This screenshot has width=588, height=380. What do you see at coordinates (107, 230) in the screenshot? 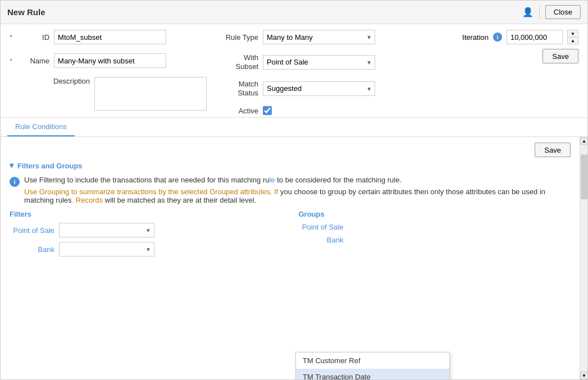
I see `filter-pos-select` at bounding box center [107, 230].